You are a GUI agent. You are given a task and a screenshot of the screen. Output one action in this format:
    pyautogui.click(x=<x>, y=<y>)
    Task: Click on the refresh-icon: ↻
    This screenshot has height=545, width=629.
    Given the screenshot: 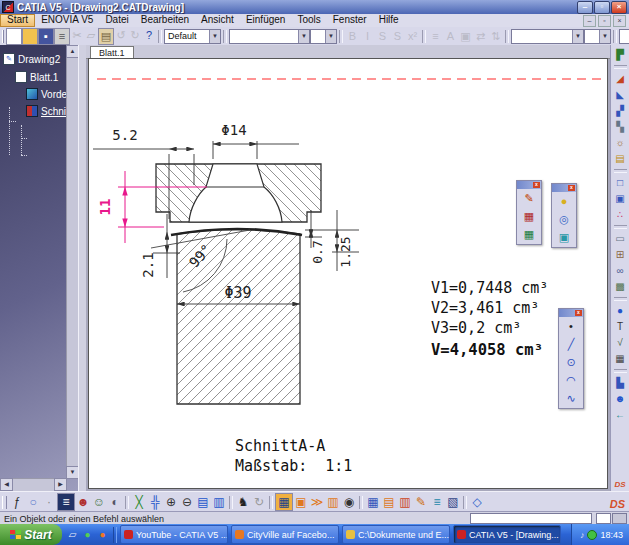 What is the action you would take?
    pyautogui.click(x=259, y=502)
    